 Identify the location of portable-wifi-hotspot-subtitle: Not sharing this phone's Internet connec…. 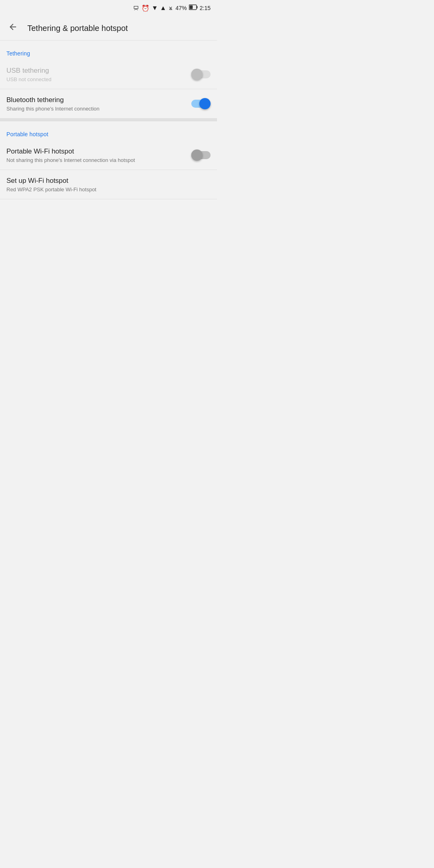
(96, 160).